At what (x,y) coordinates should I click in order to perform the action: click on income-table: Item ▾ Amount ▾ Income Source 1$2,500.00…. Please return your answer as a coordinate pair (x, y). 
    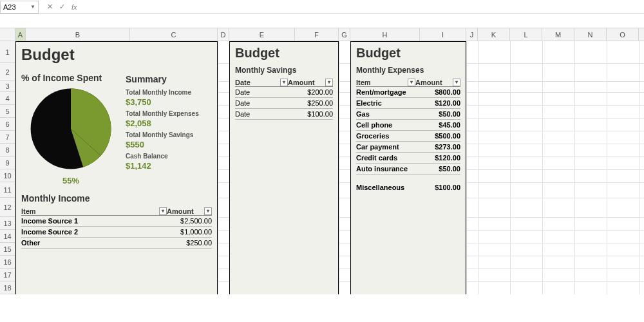
    Looking at the image, I should click on (117, 228).